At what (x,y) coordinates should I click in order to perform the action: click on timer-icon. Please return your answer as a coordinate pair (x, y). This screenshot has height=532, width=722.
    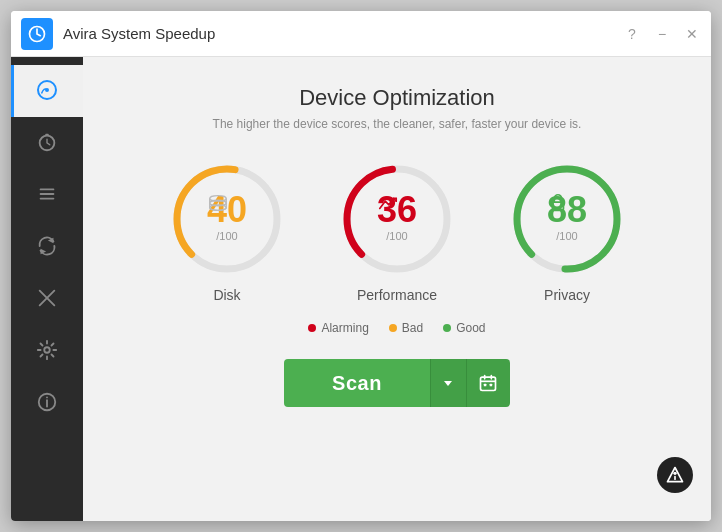
    Looking at the image, I should click on (47, 144).